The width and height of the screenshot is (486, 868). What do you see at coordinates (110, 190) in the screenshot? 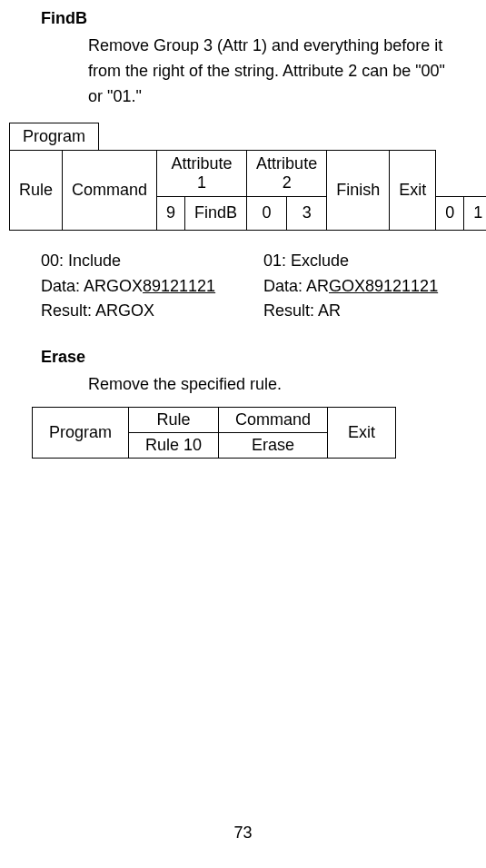
I see `col-command-header: Command` at bounding box center [110, 190].